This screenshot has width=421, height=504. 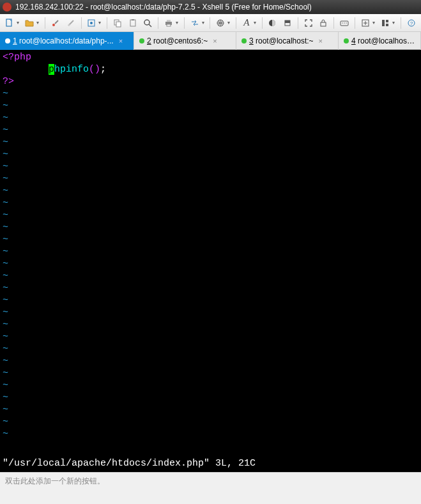 What do you see at coordinates (169, 23) in the screenshot?
I see `print-icon` at bounding box center [169, 23].